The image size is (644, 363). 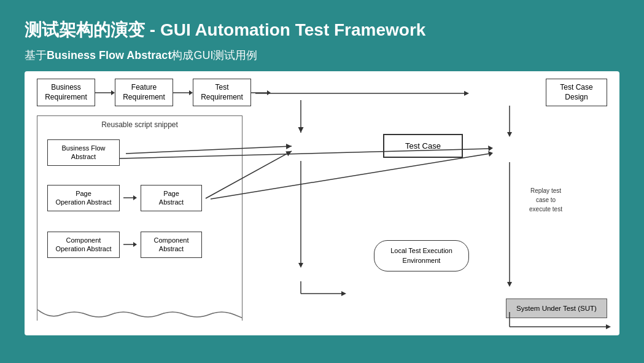 What do you see at coordinates (36, 55) in the screenshot?
I see `sub-title-pre: 基于` at bounding box center [36, 55].